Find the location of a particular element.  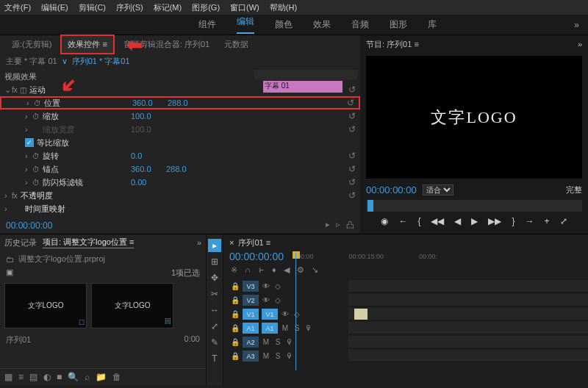

transport-button: ◉ is located at coordinates (384, 221).